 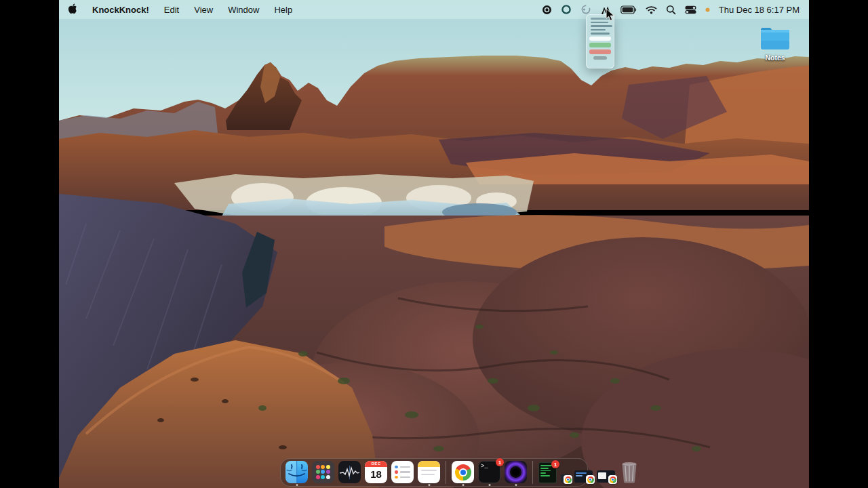 What do you see at coordinates (490, 472) in the screenshot?
I see `terminal-dock-icon: >_ 1` at bounding box center [490, 472].